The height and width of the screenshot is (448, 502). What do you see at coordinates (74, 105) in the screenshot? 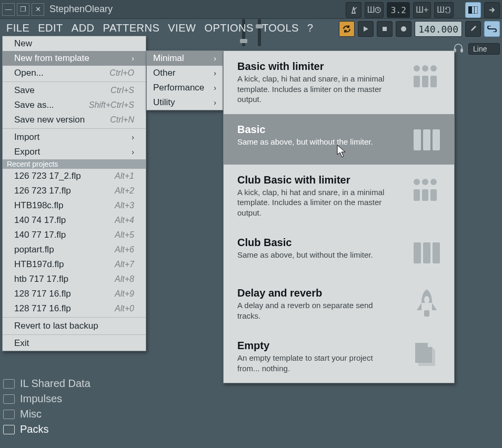
I see `file-menu-item: Save as...Shift+Ctrl+S` at bounding box center [74, 105].